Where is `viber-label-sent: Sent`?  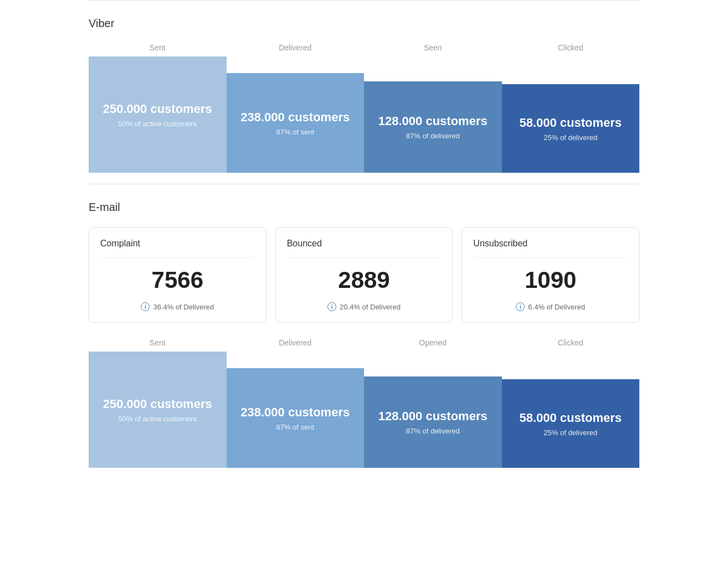 viber-label-sent: Sent is located at coordinates (157, 48).